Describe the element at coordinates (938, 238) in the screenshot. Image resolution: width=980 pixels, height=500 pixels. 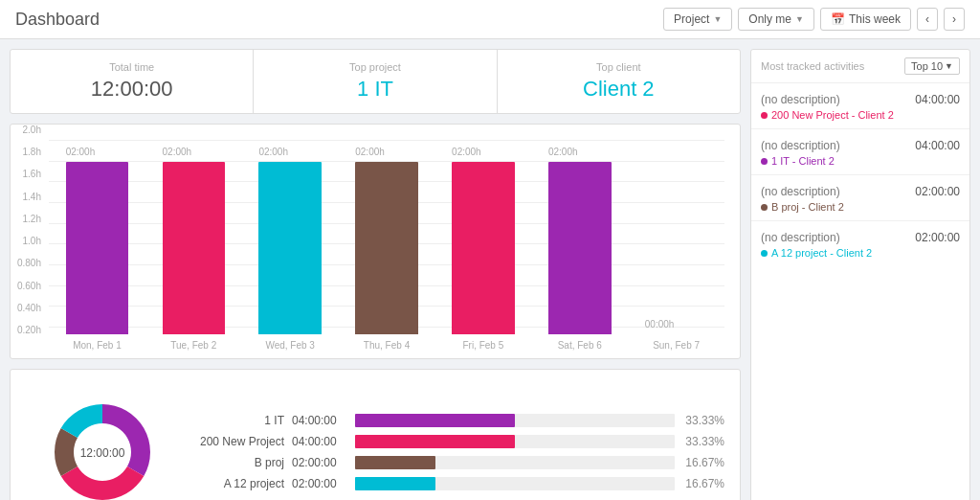
I see `activity-time: 02:00:00` at that location.